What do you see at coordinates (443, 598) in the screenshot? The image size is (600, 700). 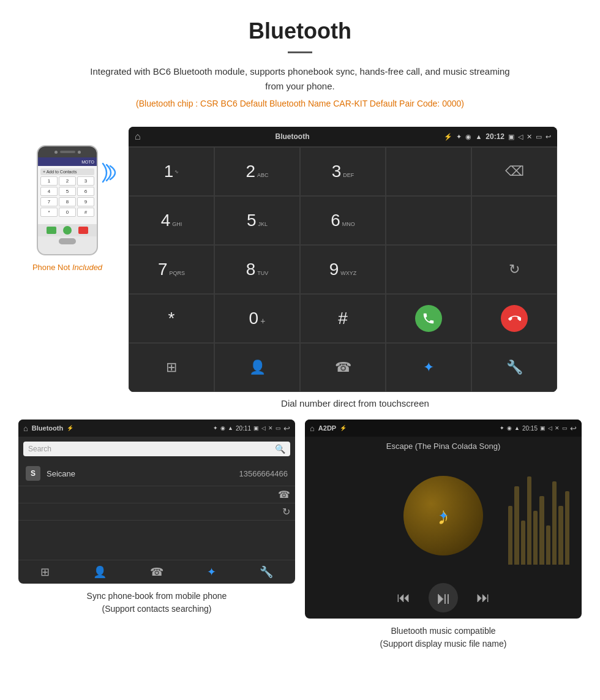 I see `ms-playpause-btn: ⏯` at bounding box center [443, 598].